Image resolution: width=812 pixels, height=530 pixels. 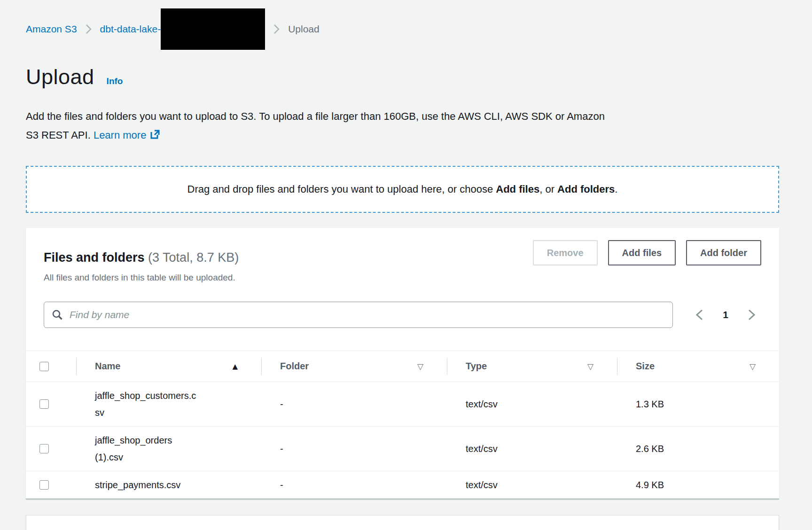 I want to click on intro-paragraph: Add the files and folders you want to up…, so click(x=402, y=126).